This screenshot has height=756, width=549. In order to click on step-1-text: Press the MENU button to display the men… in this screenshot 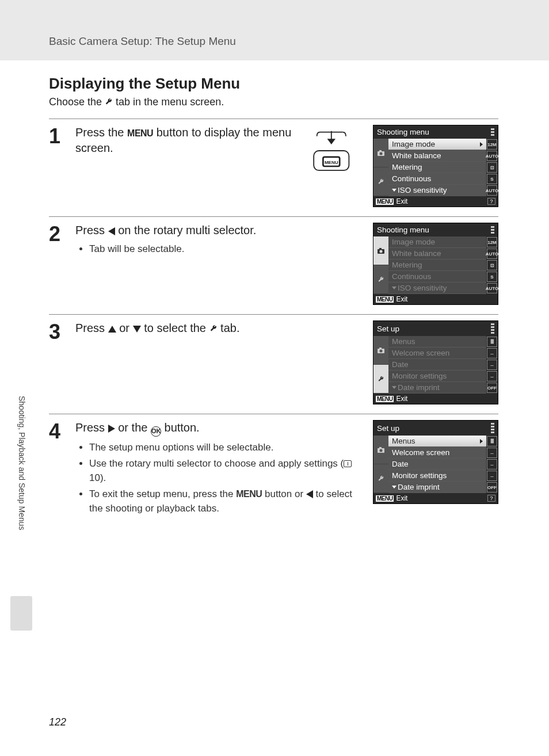, I will do `click(188, 140)`.